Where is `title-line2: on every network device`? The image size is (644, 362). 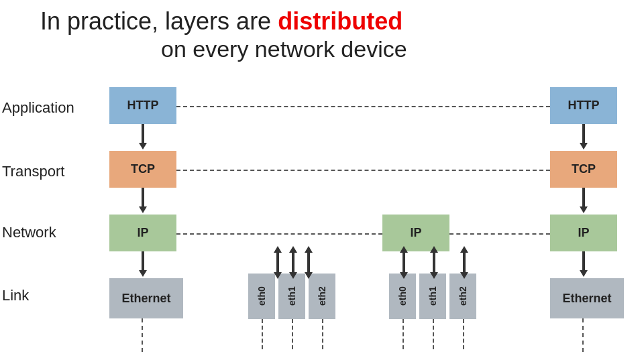
title-line2: on every network device is located at coordinates (224, 50).